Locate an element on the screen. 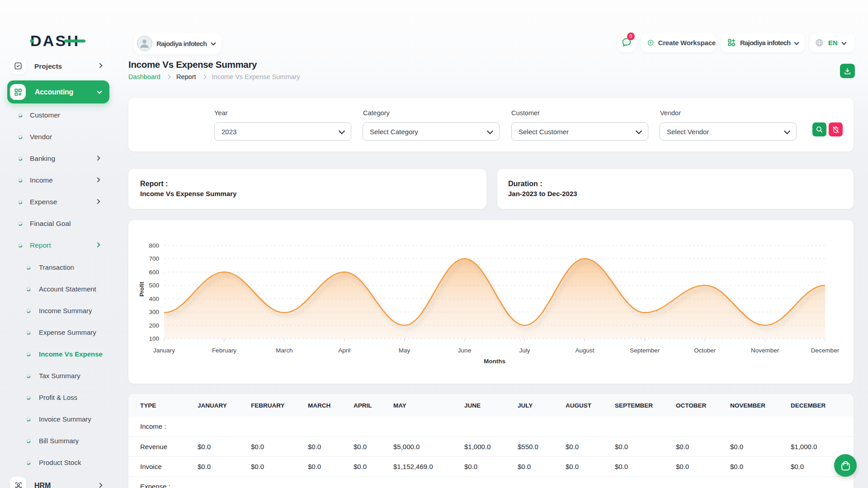 This screenshot has height=488, width=868. svg-text: 200 is located at coordinates (154, 325).